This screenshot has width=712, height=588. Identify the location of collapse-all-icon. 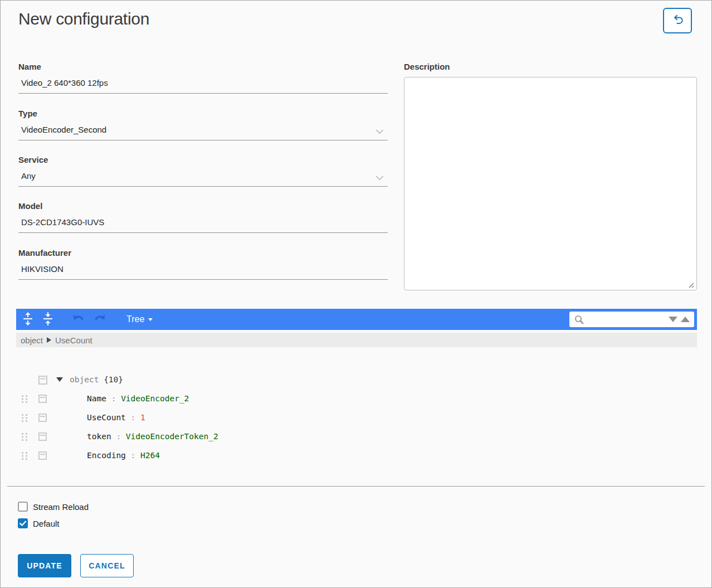
(48, 320).